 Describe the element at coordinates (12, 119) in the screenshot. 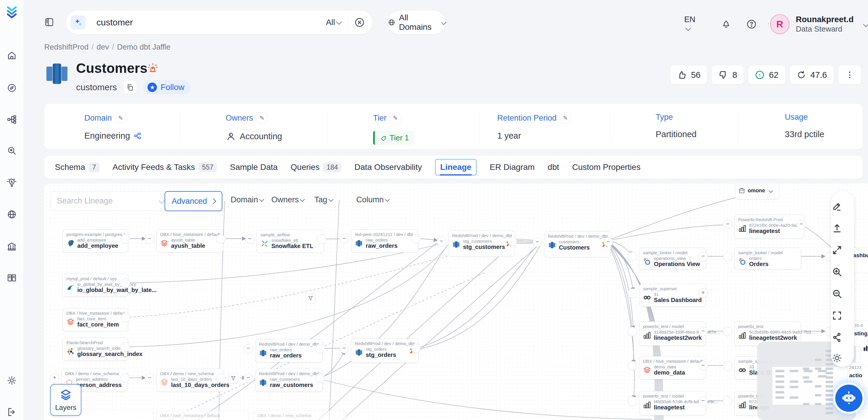

I see `sidebar-product-icon` at that location.